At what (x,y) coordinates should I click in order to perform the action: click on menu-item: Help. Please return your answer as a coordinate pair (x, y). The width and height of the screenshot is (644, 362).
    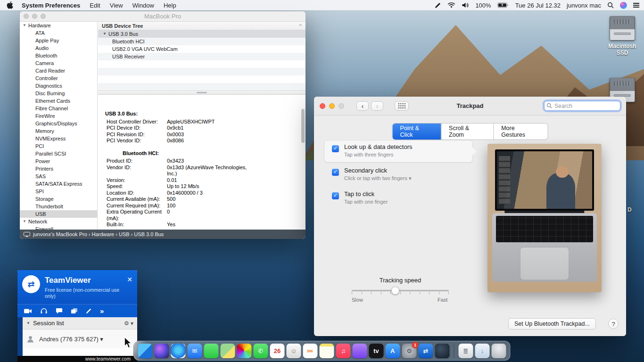
    Looking at the image, I should click on (170, 5).